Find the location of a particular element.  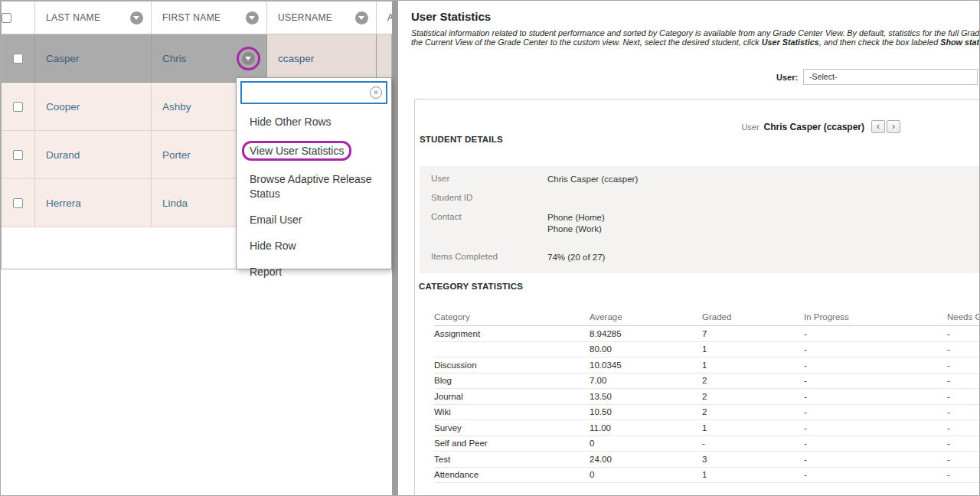

user-navigation: User Chris Casper (ccasper) ‹ › is located at coordinates (658, 127).